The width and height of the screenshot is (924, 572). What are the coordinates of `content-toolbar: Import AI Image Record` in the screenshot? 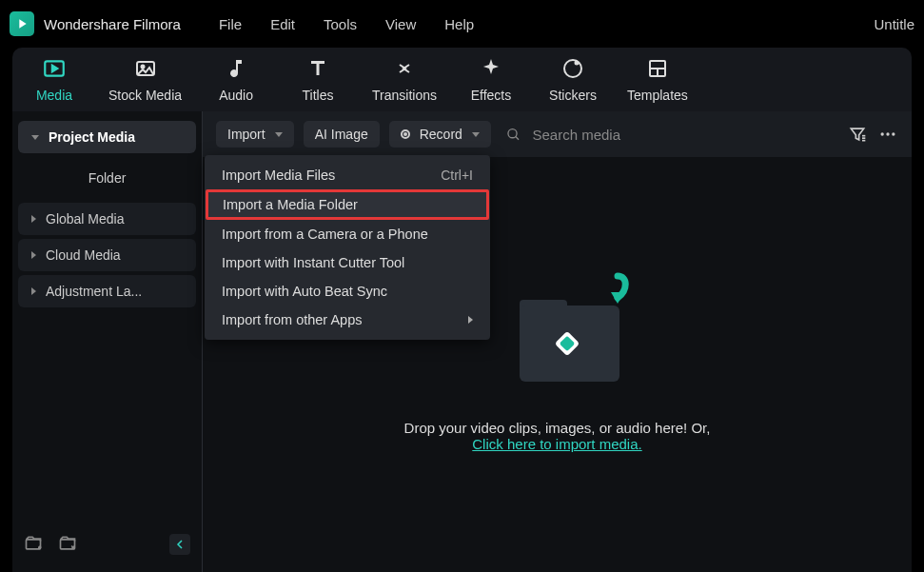 It's located at (558, 134).